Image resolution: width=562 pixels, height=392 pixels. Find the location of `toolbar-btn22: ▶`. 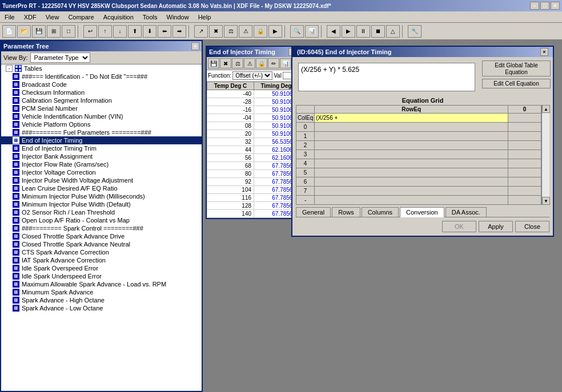

toolbar-btn22: ▶ is located at coordinates (348, 31).